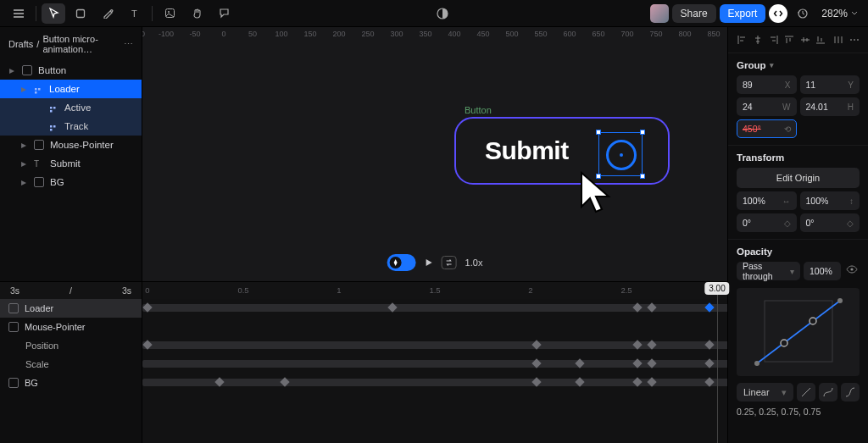 This screenshot has width=868, height=443. What do you see at coordinates (429, 263) in the screenshot?
I see `play-button` at bounding box center [429, 263].